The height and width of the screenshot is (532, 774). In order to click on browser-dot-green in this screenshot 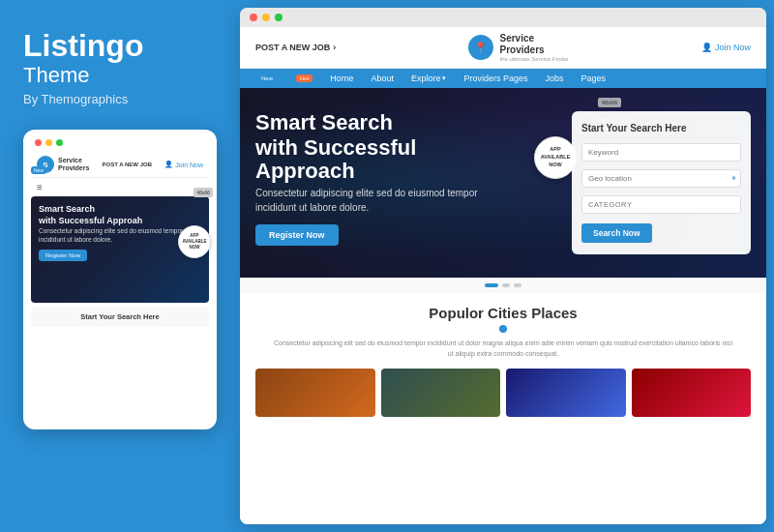, I will do `click(279, 17)`.